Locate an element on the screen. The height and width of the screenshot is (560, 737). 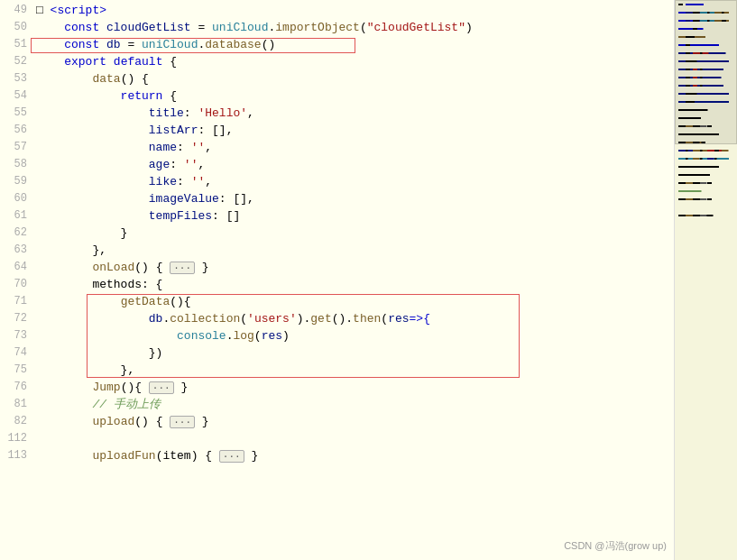
line-number: 76+ is located at coordinates (14, 388).